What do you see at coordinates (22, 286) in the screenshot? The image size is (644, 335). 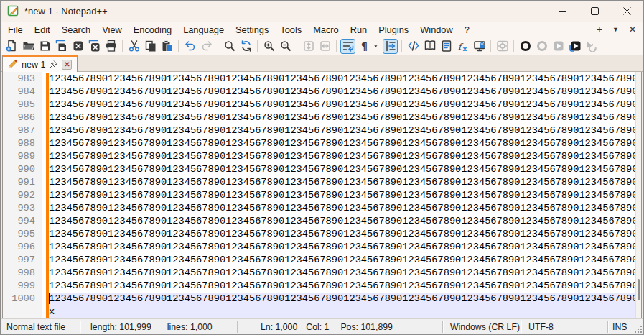 I see `line-number: 999` at bounding box center [22, 286].